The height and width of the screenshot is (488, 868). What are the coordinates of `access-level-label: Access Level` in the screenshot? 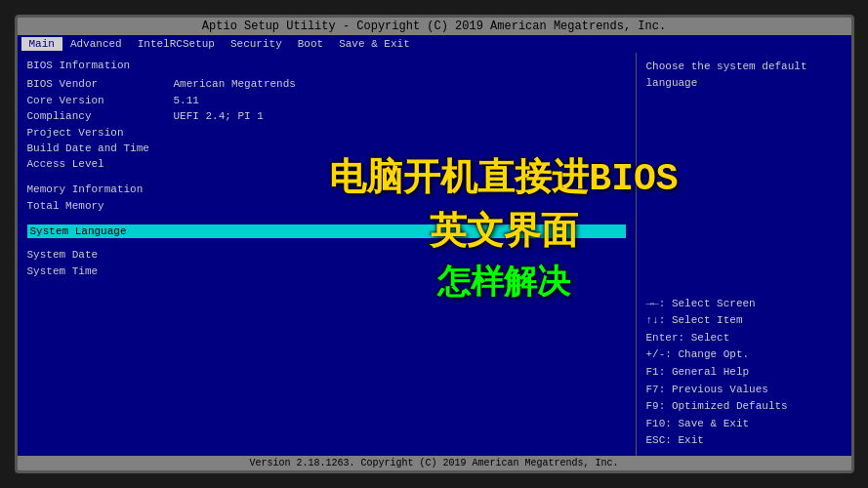 It's located at (96, 164).